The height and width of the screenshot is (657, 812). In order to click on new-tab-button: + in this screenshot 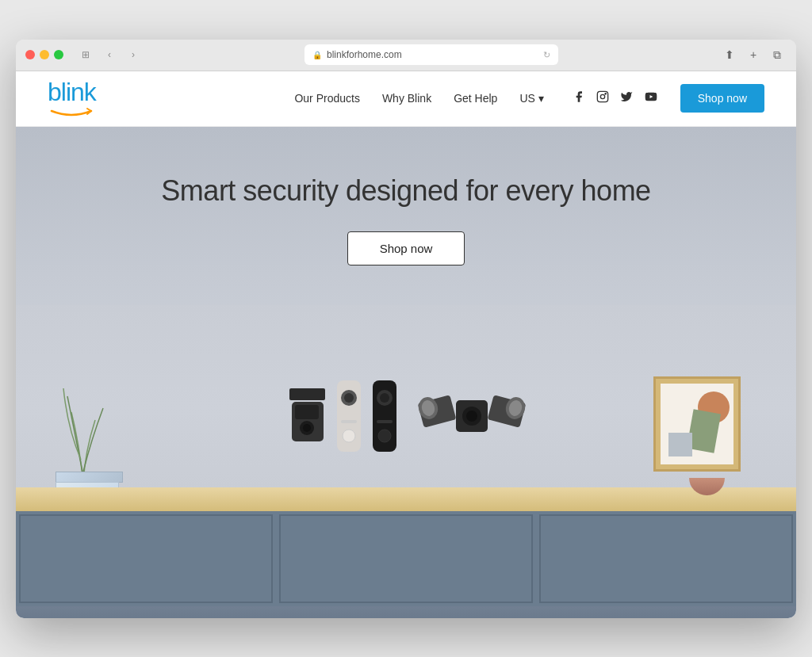, I will do `click(753, 55)`.